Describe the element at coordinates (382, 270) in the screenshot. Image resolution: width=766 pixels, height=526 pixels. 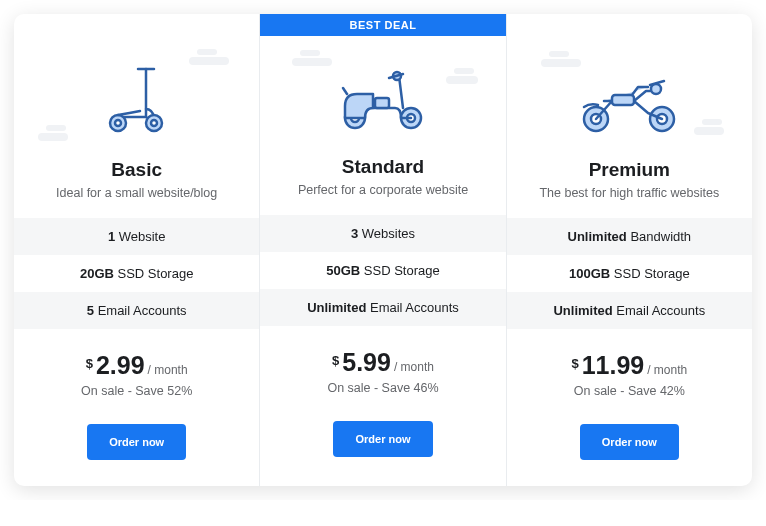
I see `plan-feature: 50GB SSD Storage` at that location.